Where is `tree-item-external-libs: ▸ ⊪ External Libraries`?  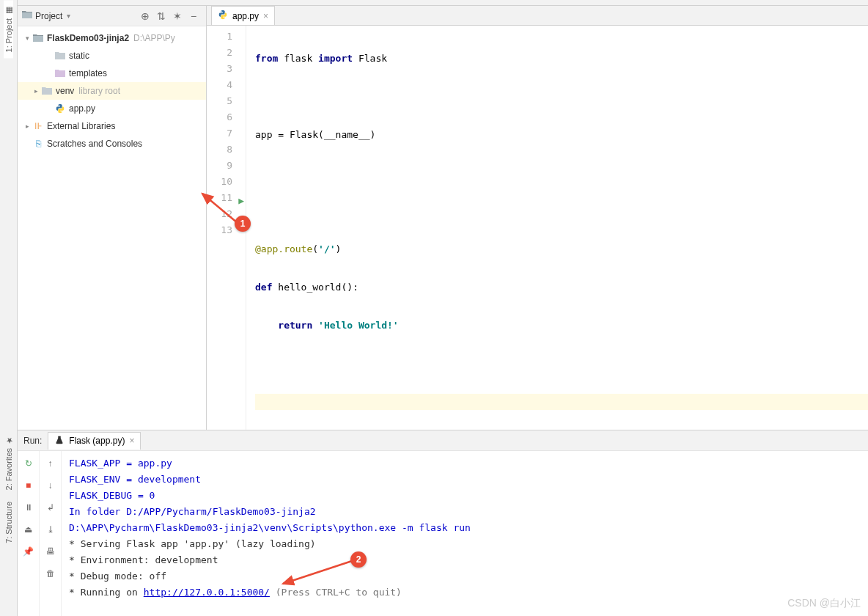 tree-item-external-libs: ▸ ⊪ External Libraries is located at coordinates (111, 126).